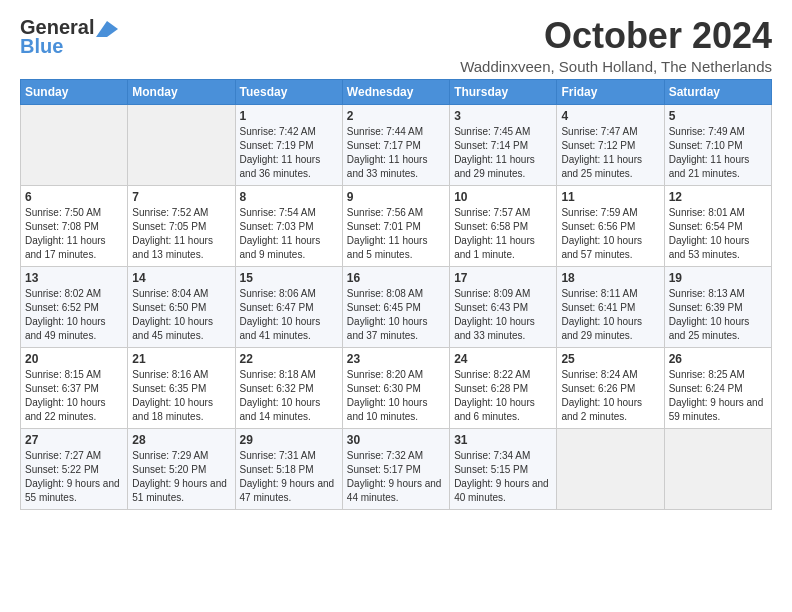  Describe the element at coordinates (716, 396) in the screenshot. I see `day-info: Sunrise: 8:25 AMSunset: 6:24 PMDaylight:…` at that location.